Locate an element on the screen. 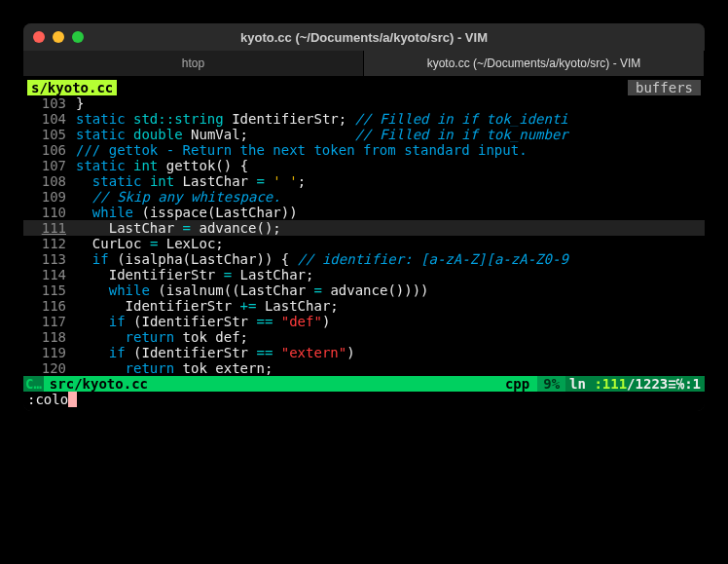 This screenshot has width=728, height=564. code-text: return tok_def; is located at coordinates (390, 337).